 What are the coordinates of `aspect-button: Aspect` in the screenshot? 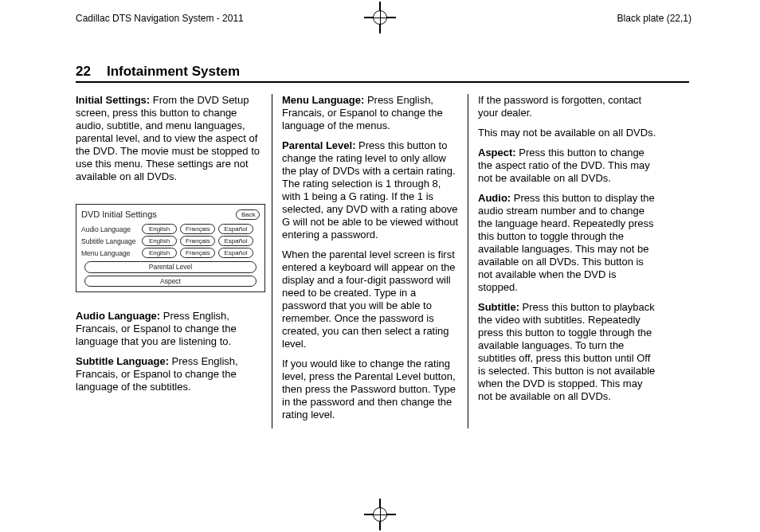 It's located at (170, 281).